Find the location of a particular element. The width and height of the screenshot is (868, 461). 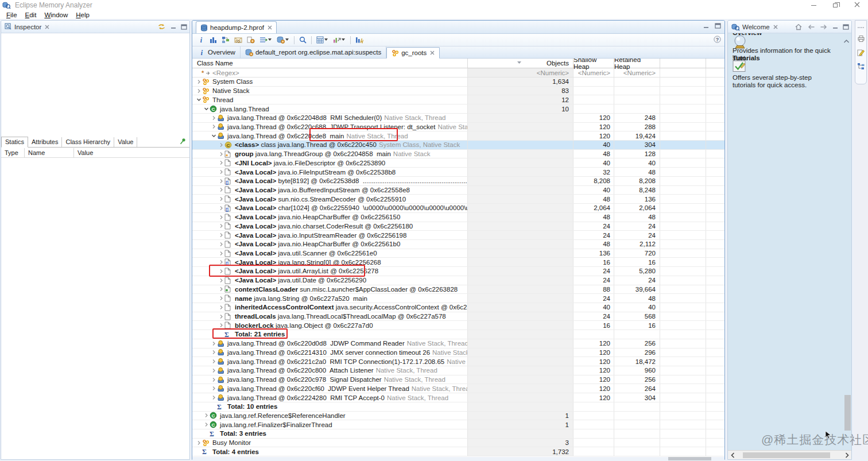

calculator-button is located at coordinates (323, 40).